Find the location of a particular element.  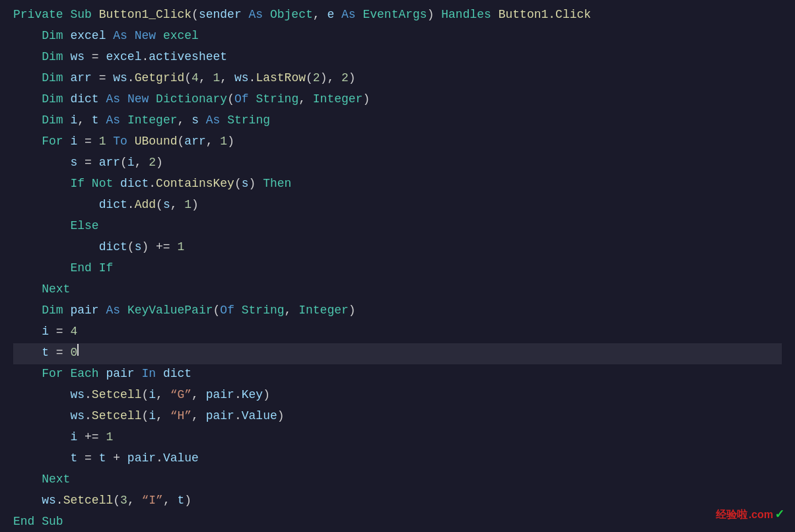

code-token-kw: Each is located at coordinates (85, 374).